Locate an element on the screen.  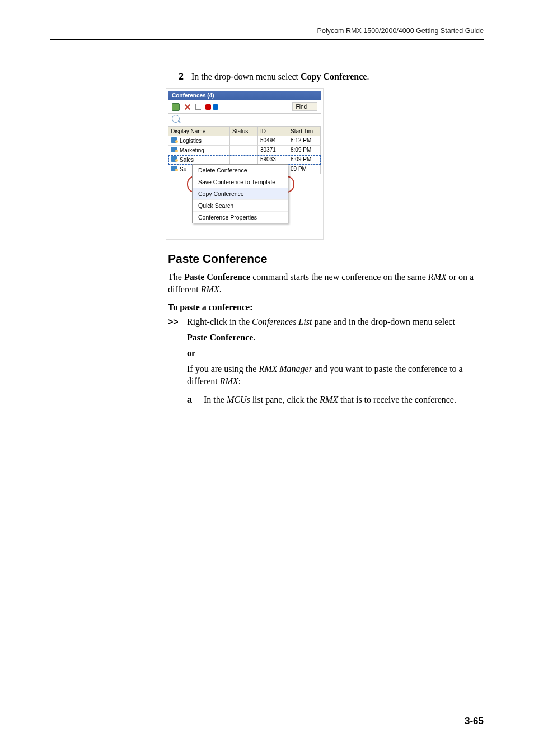
header-rule is located at coordinates (267, 40).